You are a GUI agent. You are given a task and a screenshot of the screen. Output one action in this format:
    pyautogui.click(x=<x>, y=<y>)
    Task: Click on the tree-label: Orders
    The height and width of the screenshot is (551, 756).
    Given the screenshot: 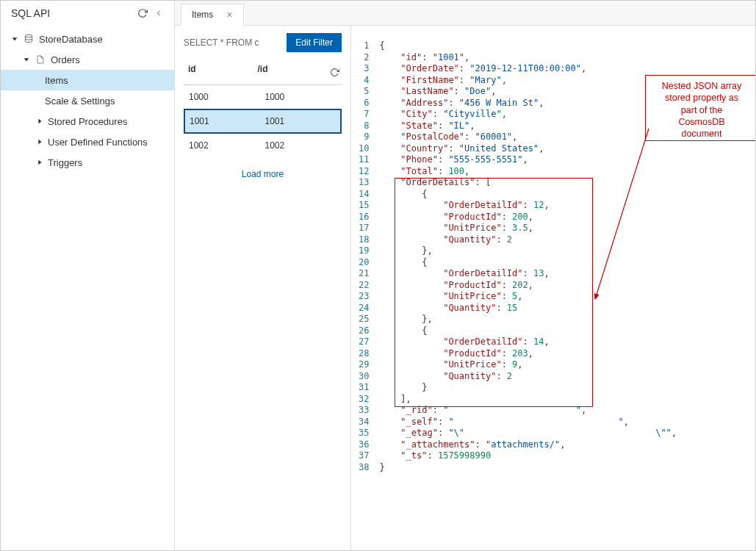 What is the action you would take?
    pyautogui.click(x=65, y=60)
    